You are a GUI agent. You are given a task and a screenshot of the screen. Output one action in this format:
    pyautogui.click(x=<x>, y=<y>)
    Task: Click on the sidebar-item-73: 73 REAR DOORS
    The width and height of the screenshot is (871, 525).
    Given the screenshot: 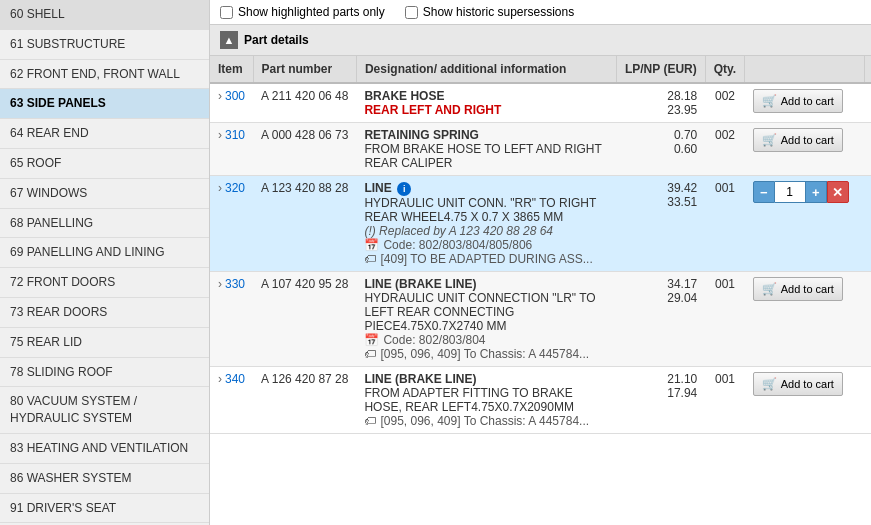 What is the action you would take?
    pyautogui.click(x=104, y=313)
    